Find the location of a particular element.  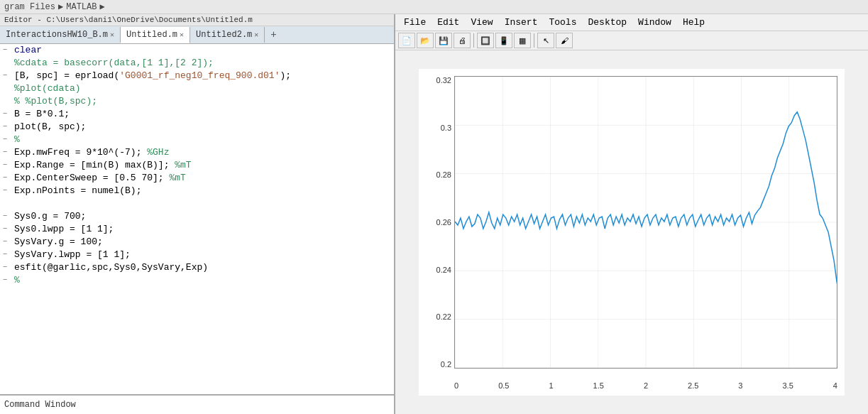

breadcrumb-gramfiles: gram Files is located at coordinates (30, 7).